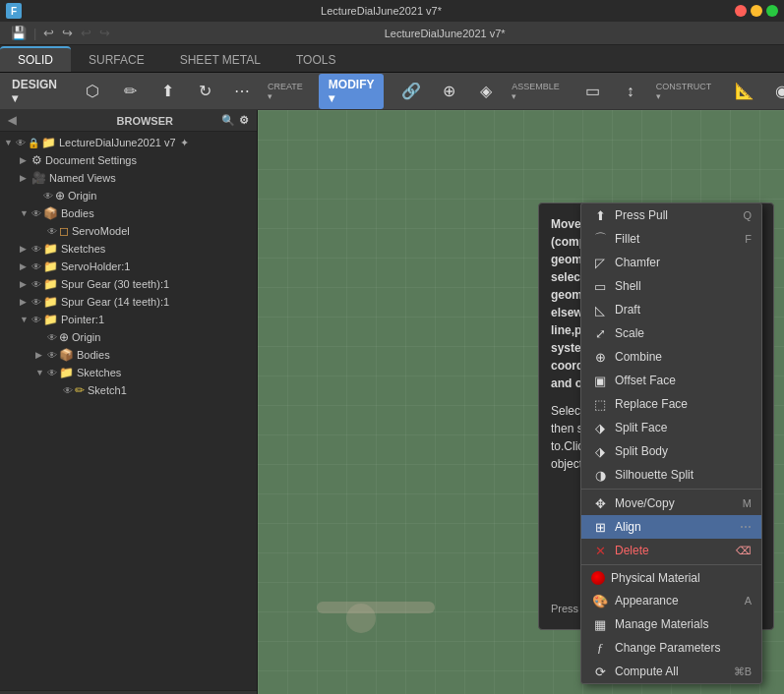 The width and height of the screenshot is (784, 694). What do you see at coordinates (36, 285) in the screenshot?
I see `eye-sg30: 👁` at bounding box center [36, 285].